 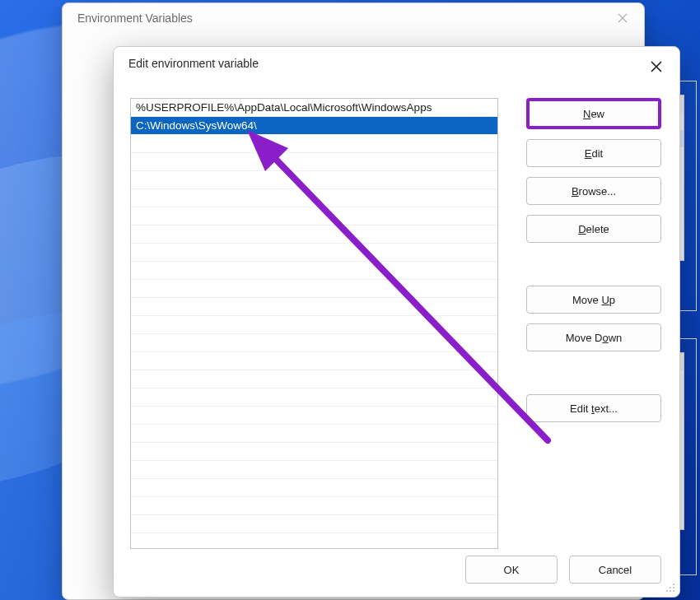 I want to click on resize-grip-icon, so click(x=670, y=588).